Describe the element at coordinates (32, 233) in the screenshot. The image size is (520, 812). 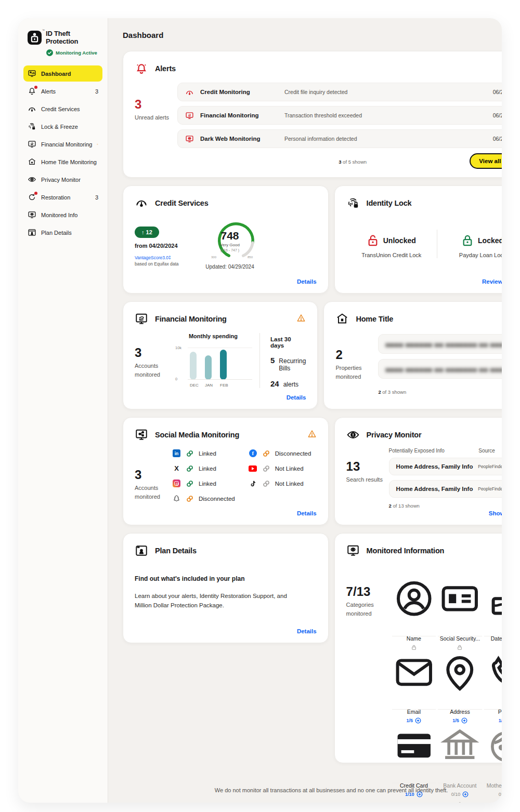
I see `window-person-icon` at that location.